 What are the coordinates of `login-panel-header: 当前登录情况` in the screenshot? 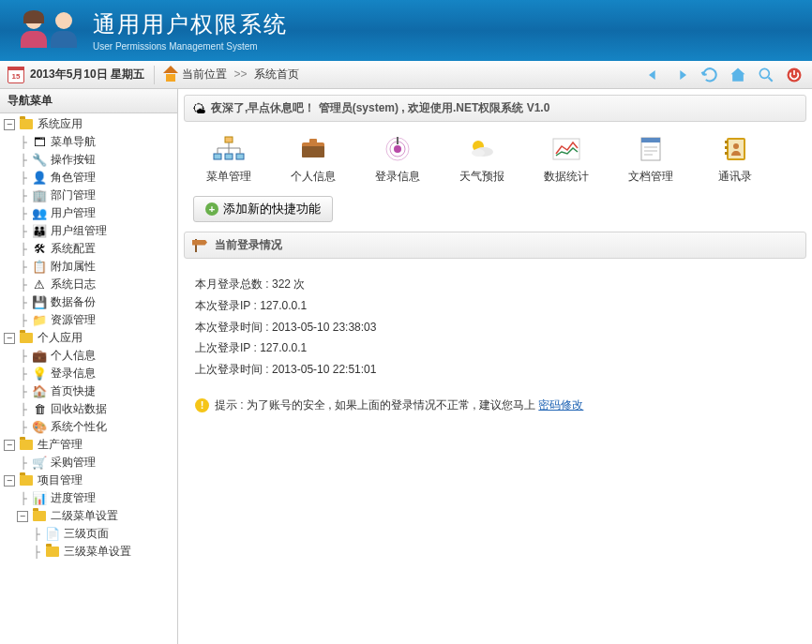 It's located at (495, 246).